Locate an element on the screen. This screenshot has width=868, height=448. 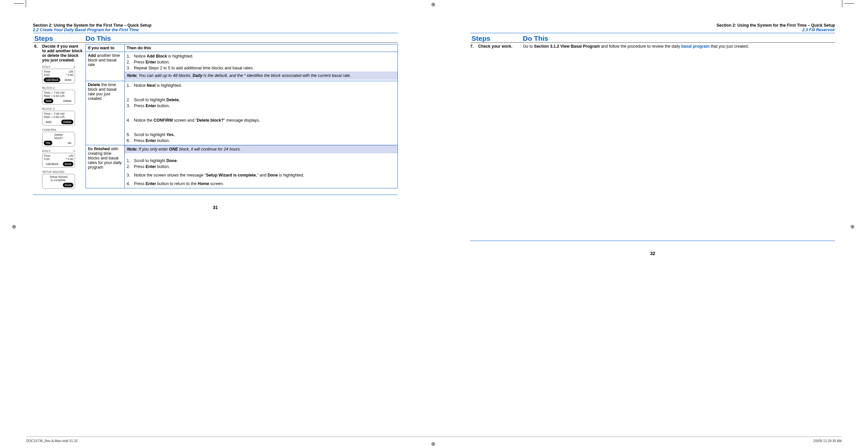
step-7-do: Go to Section 3.1.2 View Basal Program a… is located at coordinates (679, 46).